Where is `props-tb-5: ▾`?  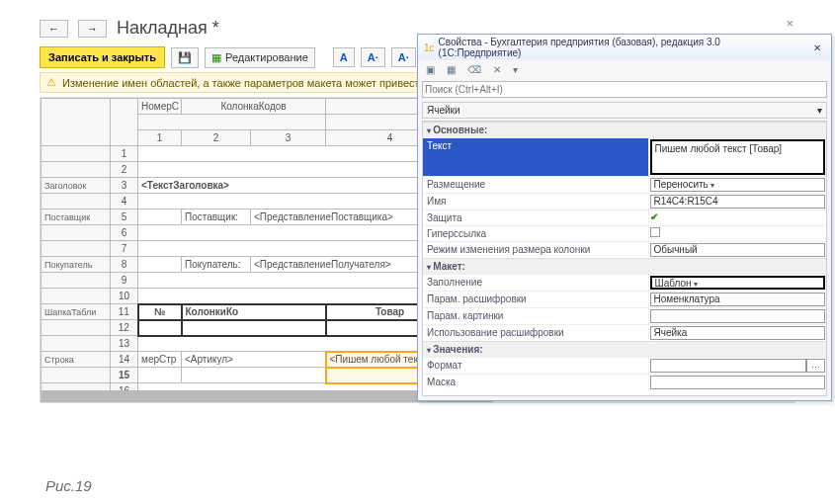 props-tb-5: ▾ is located at coordinates (516, 69).